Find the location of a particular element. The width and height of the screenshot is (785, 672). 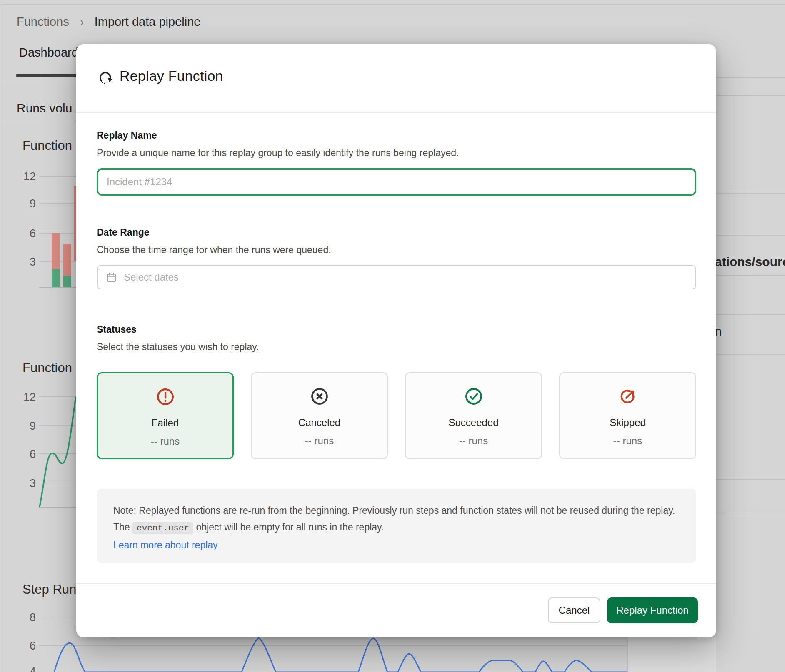

modal-footer: Cancel Replay Function is located at coordinates (396, 610).